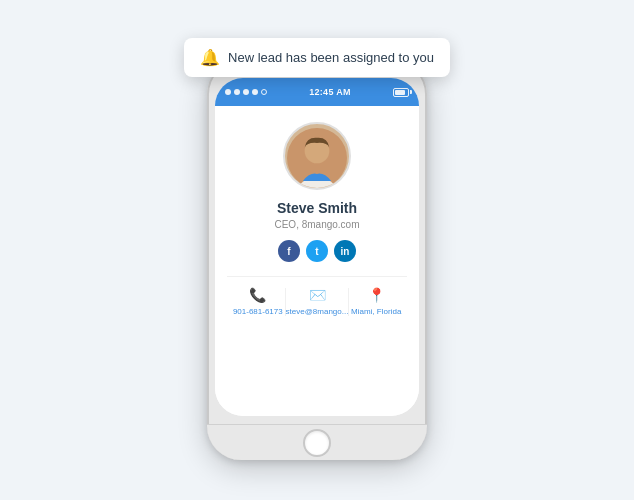 The width and height of the screenshot is (634, 500). Describe the element at coordinates (246, 92) in the screenshot. I see `signal-dots` at that location.